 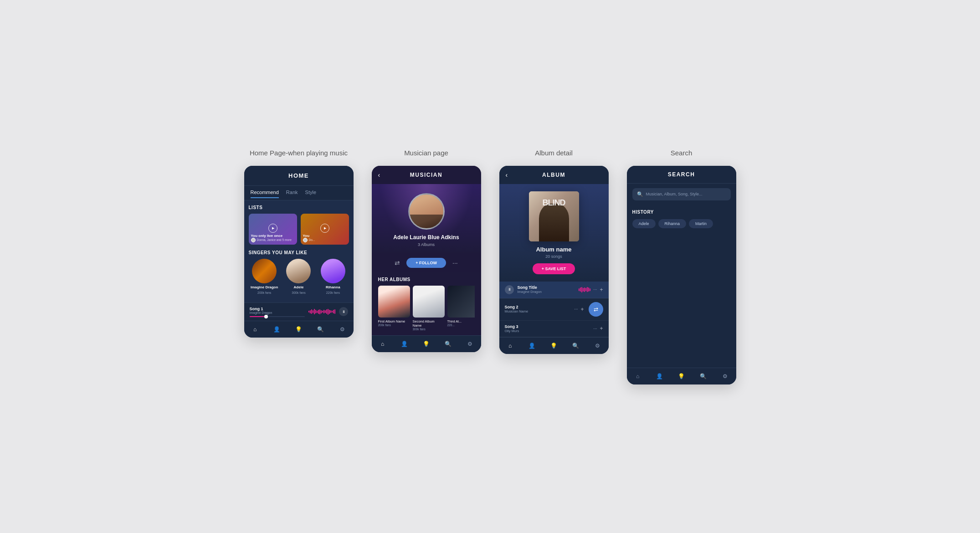 I want to click on list-card-1-play, so click(x=273, y=228).